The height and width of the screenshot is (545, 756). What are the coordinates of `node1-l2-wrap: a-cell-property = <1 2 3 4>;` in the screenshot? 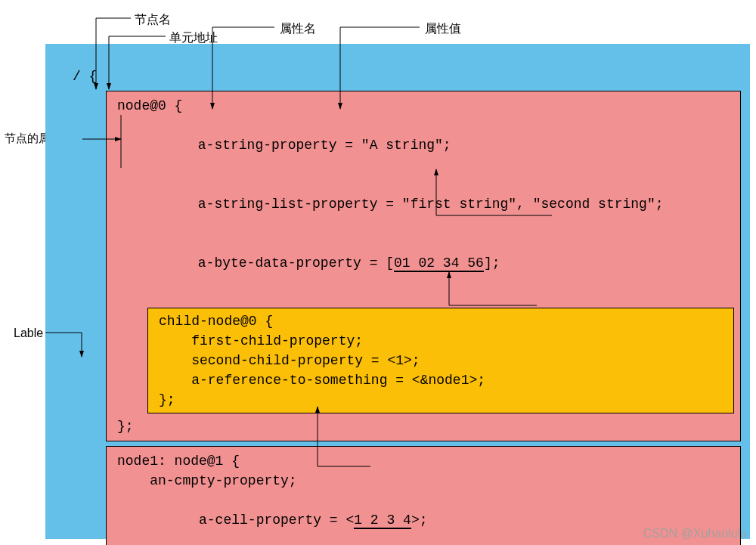 It's located at (426, 518).